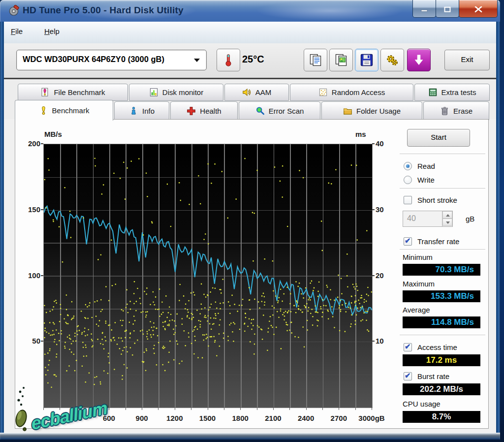 The image size is (504, 442). What do you see at coordinates (228, 60) in the screenshot?
I see `temperature-button` at bounding box center [228, 60].